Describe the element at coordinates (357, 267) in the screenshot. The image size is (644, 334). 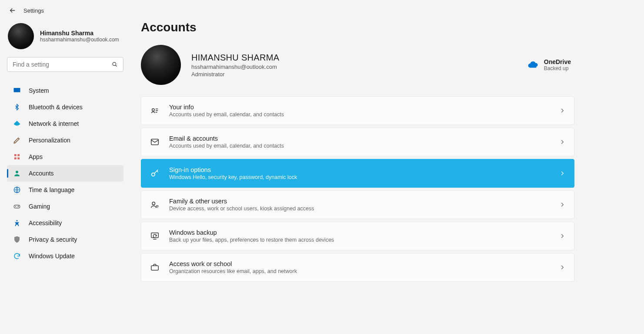
I see `card-work-school: Access work or school Organization resou…` at that location.